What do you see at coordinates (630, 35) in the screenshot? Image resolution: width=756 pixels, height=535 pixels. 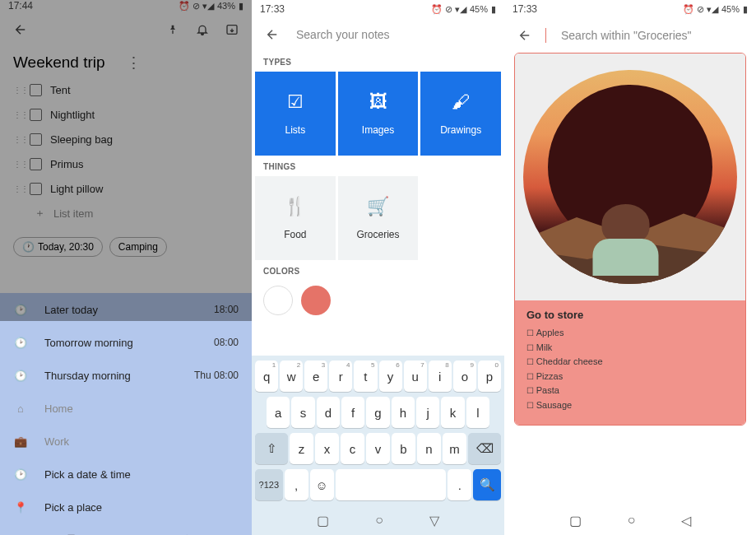 I see `search-bar: Search within "Groceries"` at bounding box center [630, 35].